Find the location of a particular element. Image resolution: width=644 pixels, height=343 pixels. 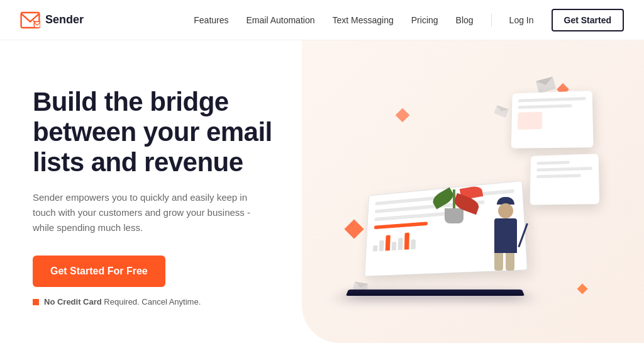

hero-title: Build the bridge between your email list… is located at coordinates (157, 132).